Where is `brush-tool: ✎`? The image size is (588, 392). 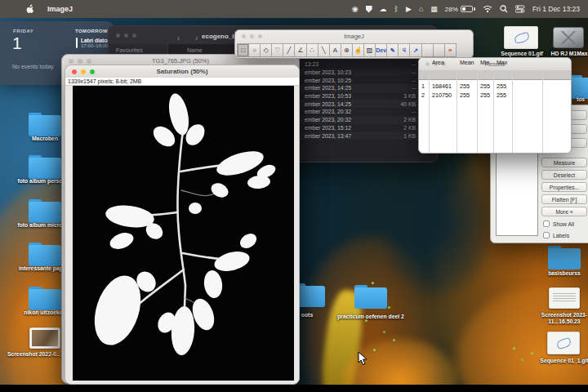 brush-tool: ✎ is located at coordinates (392, 51).